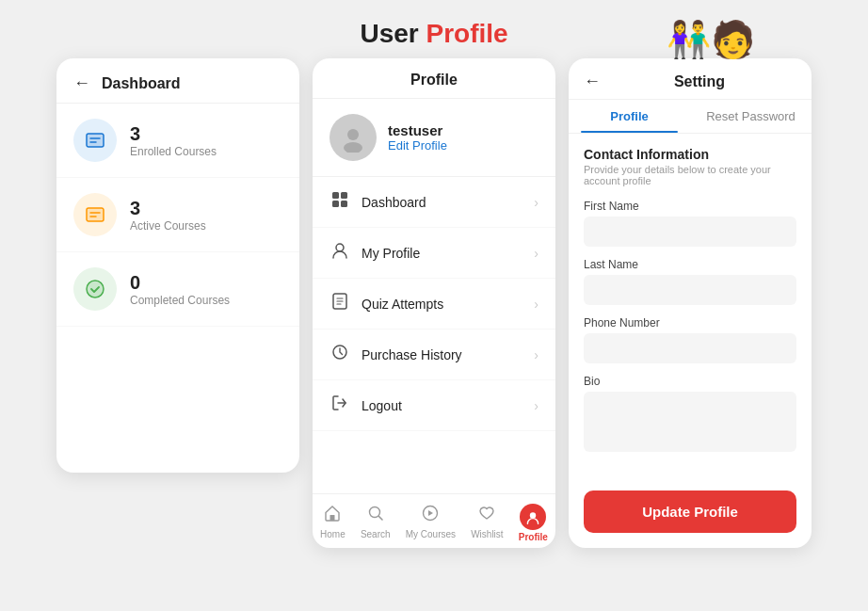  What do you see at coordinates (376, 516) in the screenshot?
I see `search-icon` at bounding box center [376, 516].